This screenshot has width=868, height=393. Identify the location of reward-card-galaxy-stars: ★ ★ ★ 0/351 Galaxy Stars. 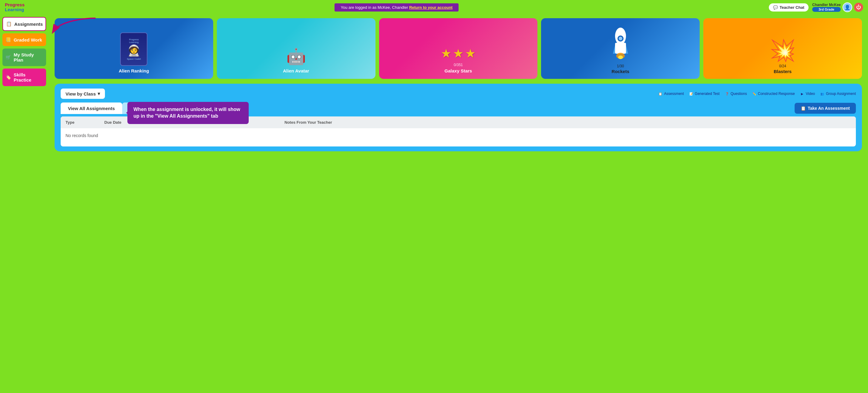
(458, 49).